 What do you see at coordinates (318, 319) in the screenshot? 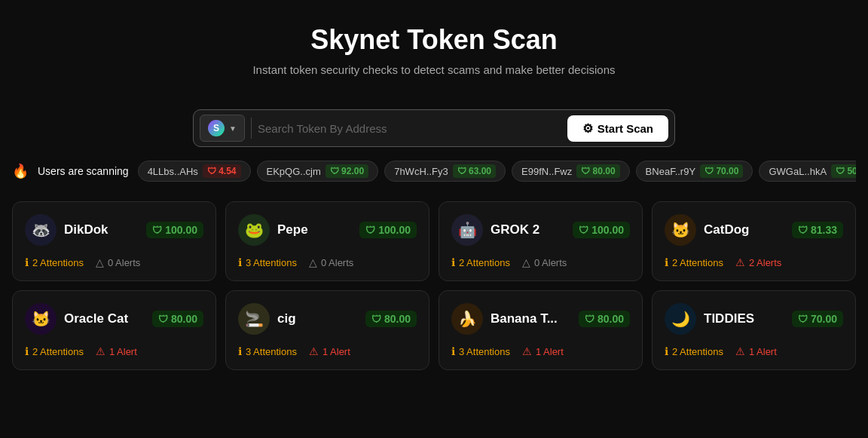
I see `token-name: cig` at bounding box center [318, 319].